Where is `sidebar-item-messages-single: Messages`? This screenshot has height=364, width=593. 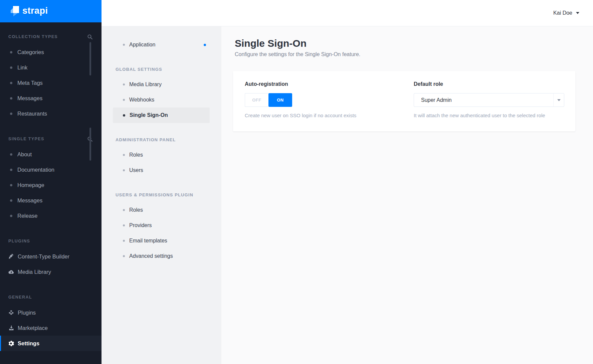
sidebar-item-messages-single: Messages is located at coordinates (51, 200).